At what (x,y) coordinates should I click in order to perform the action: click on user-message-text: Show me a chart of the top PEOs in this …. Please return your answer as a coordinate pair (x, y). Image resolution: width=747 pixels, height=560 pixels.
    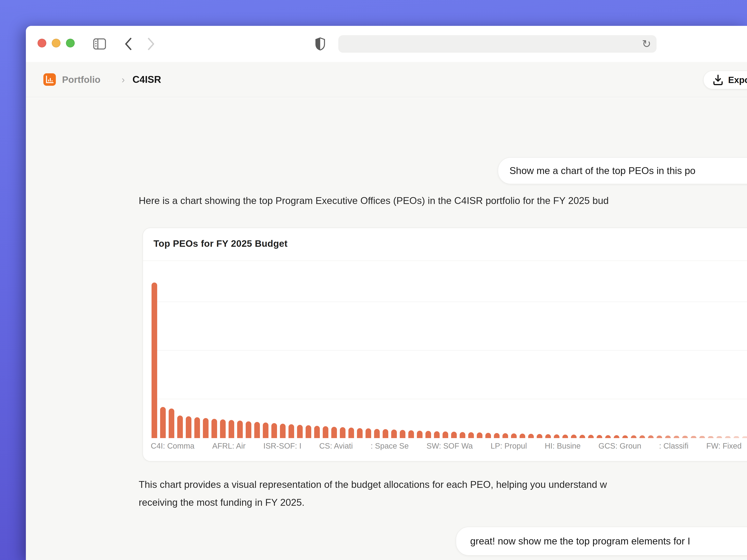
    Looking at the image, I should click on (602, 171).